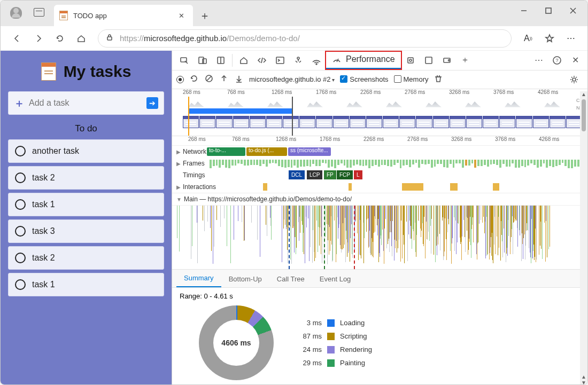 The height and width of the screenshot is (385, 588). I want to click on task-item: another task, so click(86, 151).